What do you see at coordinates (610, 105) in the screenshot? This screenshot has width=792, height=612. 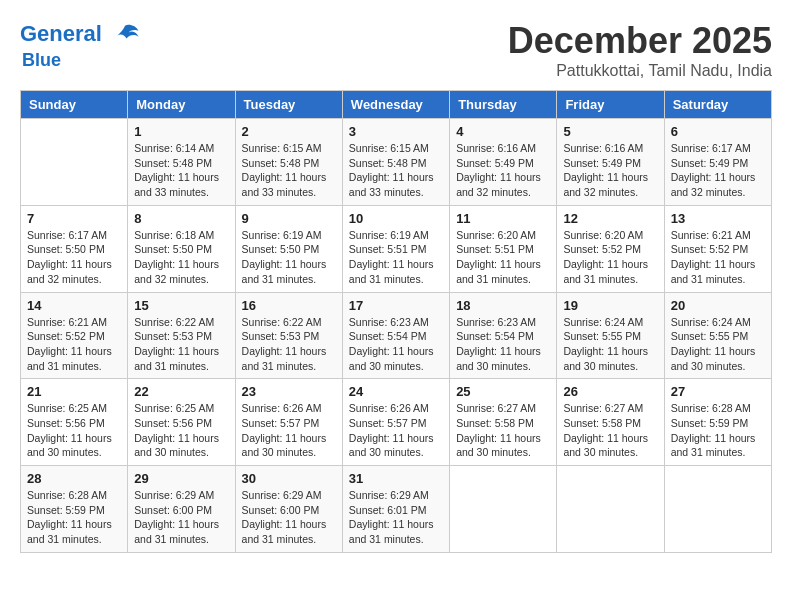 I see `weekday-header-friday: Friday` at bounding box center [610, 105].